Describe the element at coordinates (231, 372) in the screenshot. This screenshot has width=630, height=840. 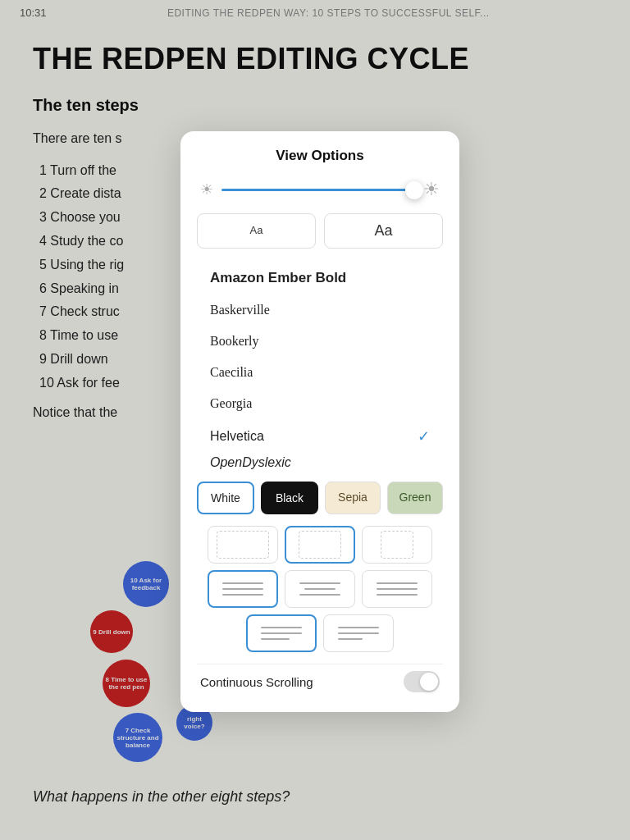
I see `font-name: Caecilia` at that location.